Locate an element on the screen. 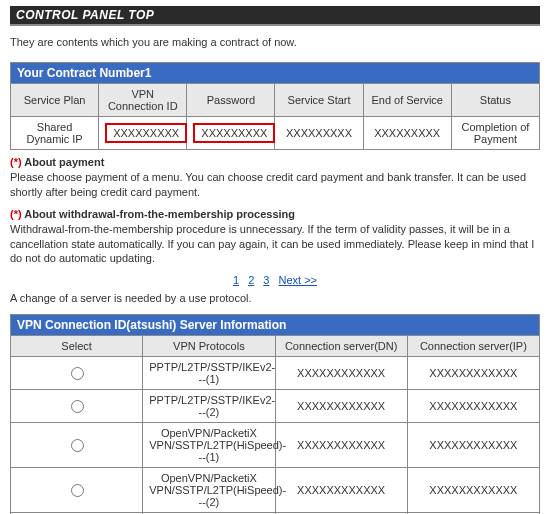  server-row: PPTP/L2TP/SSTP/IKEv2---(2) XXXXXXXXXXXX … is located at coordinates (276, 406).